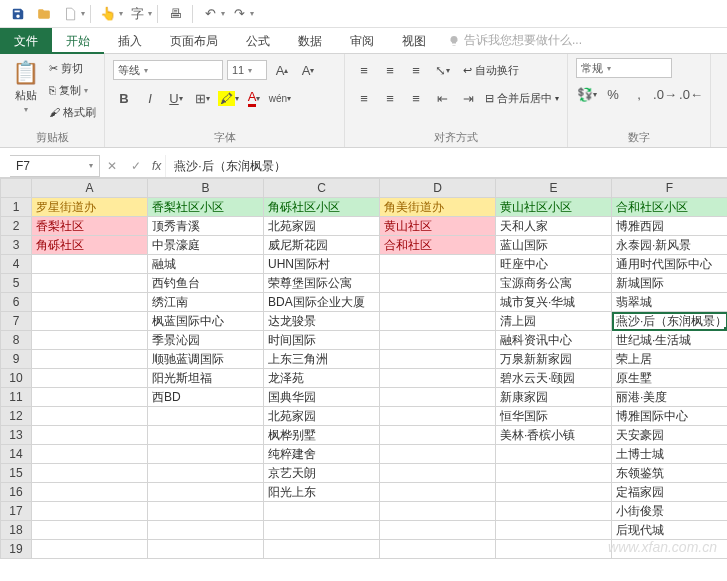 The width and height of the screenshot is (727, 581). What do you see at coordinates (442, 98) in the screenshot?
I see `decrease-indent-icon: ⇤` at bounding box center [442, 98].